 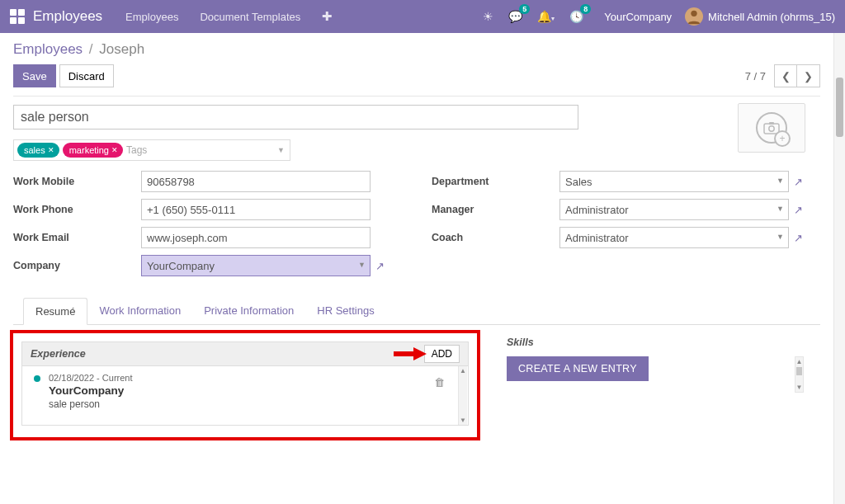 What do you see at coordinates (694, 16) in the screenshot?
I see `avatar` at bounding box center [694, 16].